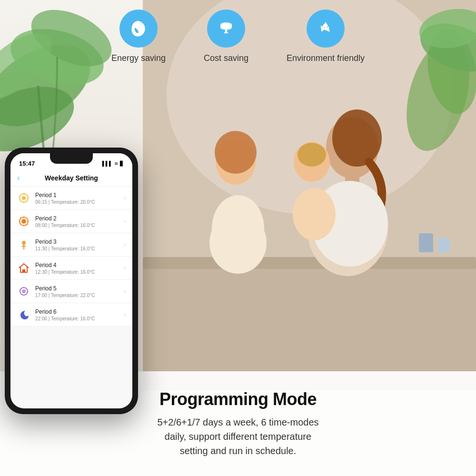 This screenshot has height=476, width=476. Describe the element at coordinates (326, 29) in the screenshot. I see `recycle-icon` at that location.